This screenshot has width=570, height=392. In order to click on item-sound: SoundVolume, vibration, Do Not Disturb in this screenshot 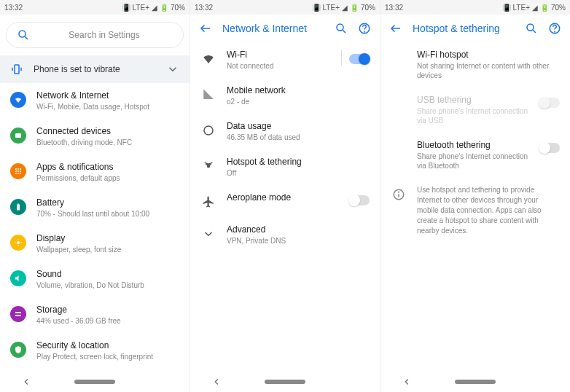, I will do `click(95, 280)`.